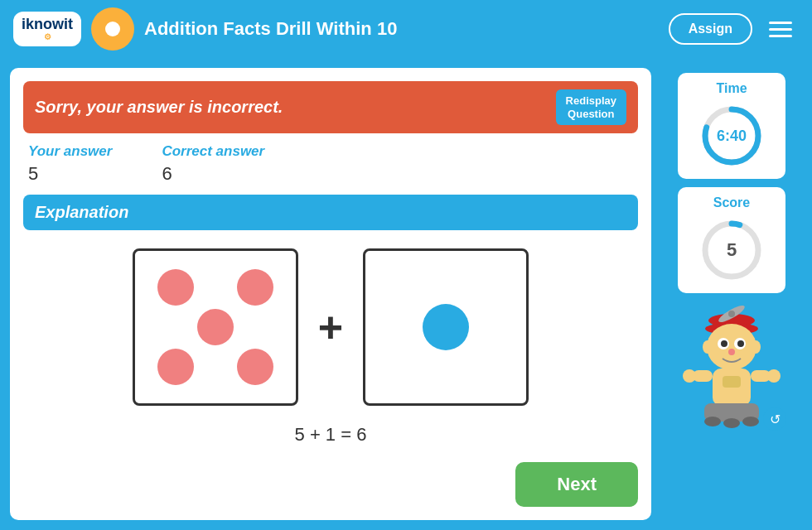  I want to click on logo-text: iknowit, so click(47, 24).